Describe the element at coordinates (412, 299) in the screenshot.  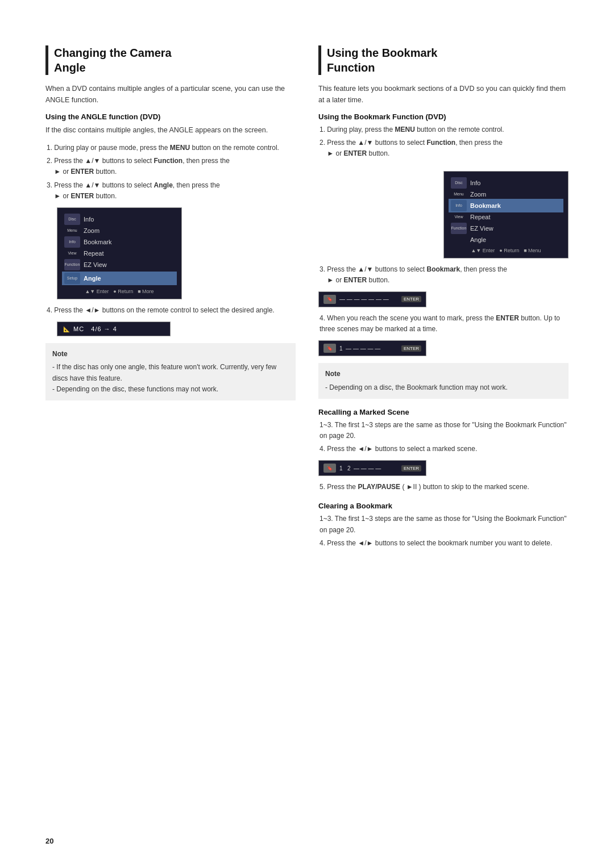
I see `enter-btn-1: ENTER` at that location.